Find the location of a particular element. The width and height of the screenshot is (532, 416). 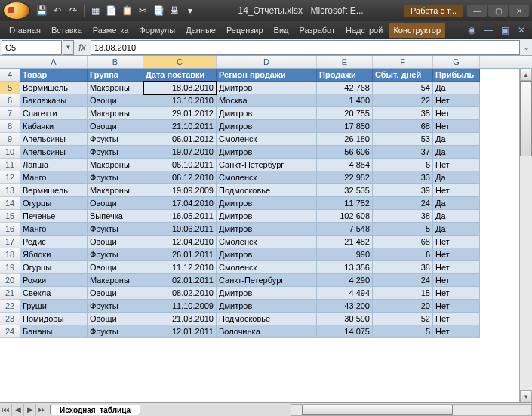

cell: 17.04.2010 is located at coordinates (180, 204).